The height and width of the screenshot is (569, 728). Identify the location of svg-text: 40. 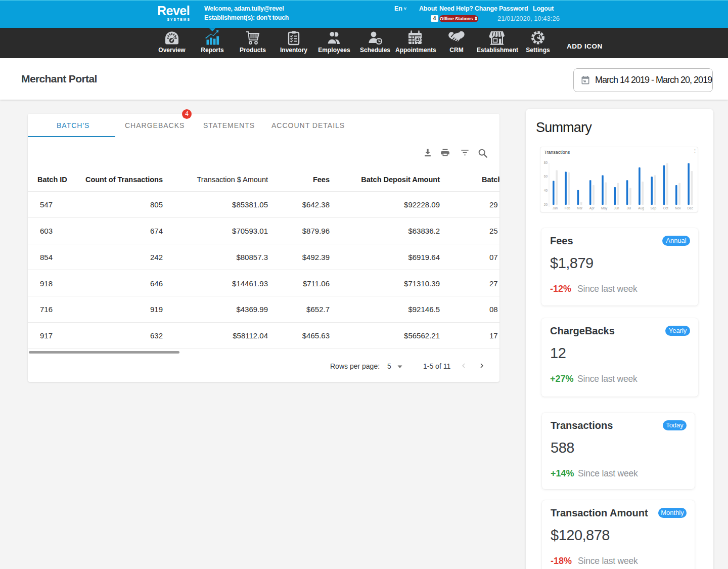
(546, 190).